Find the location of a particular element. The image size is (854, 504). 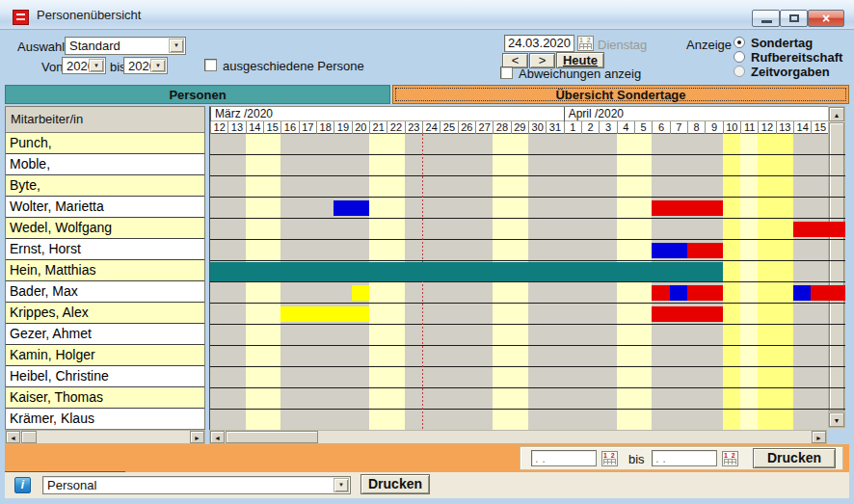

employee-row: Hein, Matthias is located at coordinates (105, 271).